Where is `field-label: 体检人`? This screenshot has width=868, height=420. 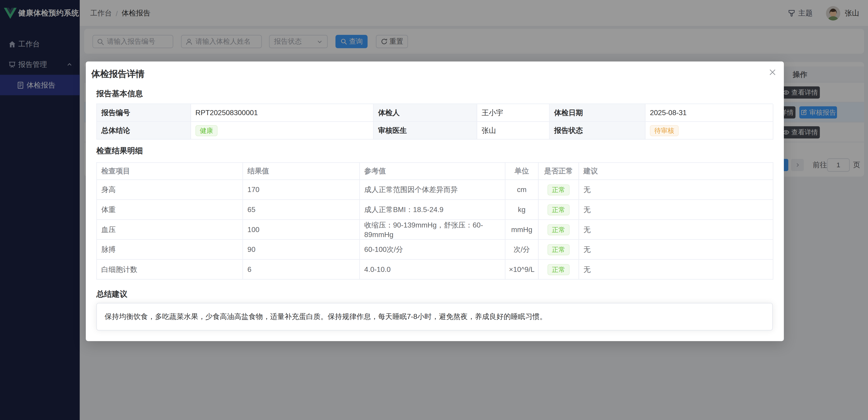 field-label: 体检人 is located at coordinates (425, 113).